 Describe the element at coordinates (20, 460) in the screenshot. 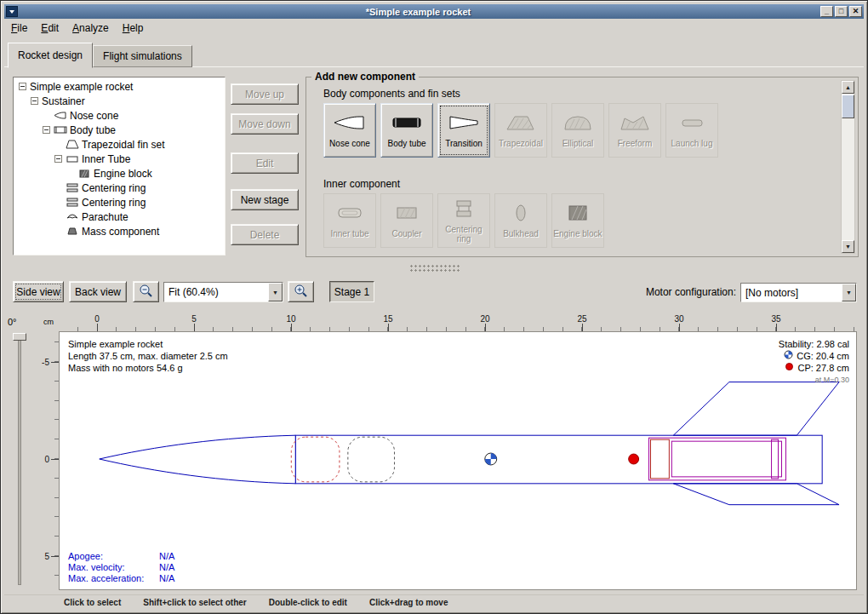

I see `rotation-slider` at that location.